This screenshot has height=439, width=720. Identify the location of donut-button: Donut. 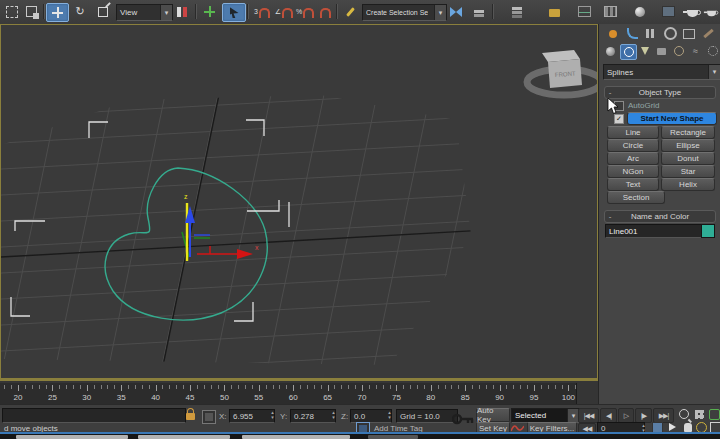
(688, 158).